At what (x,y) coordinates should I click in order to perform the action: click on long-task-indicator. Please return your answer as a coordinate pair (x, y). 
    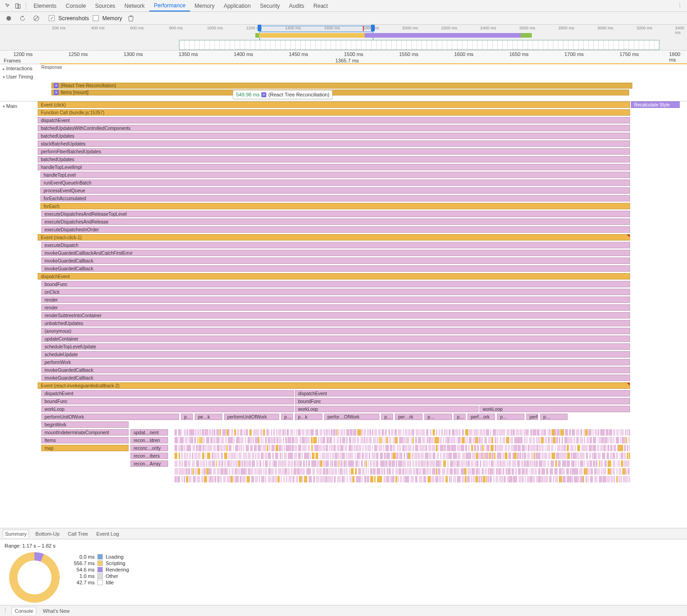
    Looking at the image, I should click on (628, 236).